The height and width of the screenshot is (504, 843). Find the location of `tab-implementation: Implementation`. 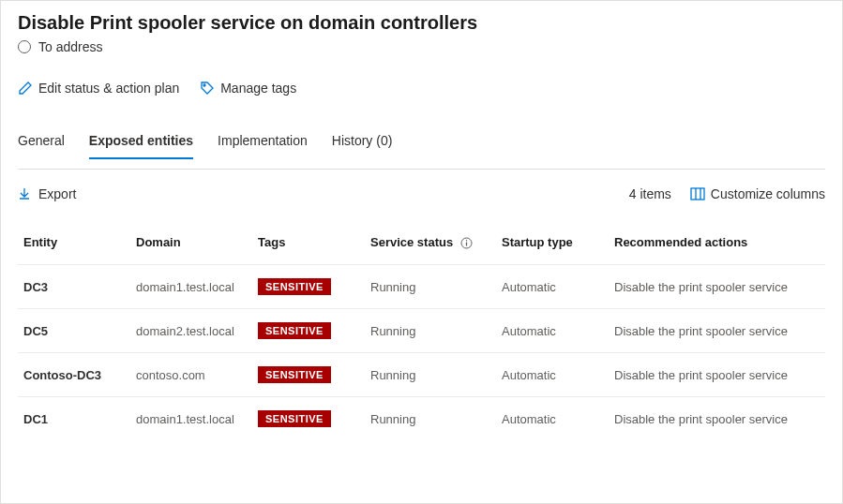

tab-implementation: Implementation is located at coordinates (263, 143).